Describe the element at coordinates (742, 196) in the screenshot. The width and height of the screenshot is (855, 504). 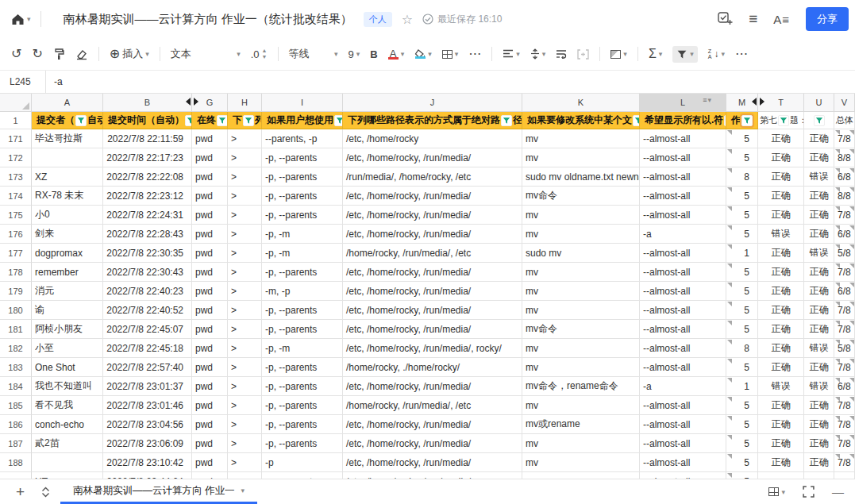
I see `cell-M174: 5` at that location.